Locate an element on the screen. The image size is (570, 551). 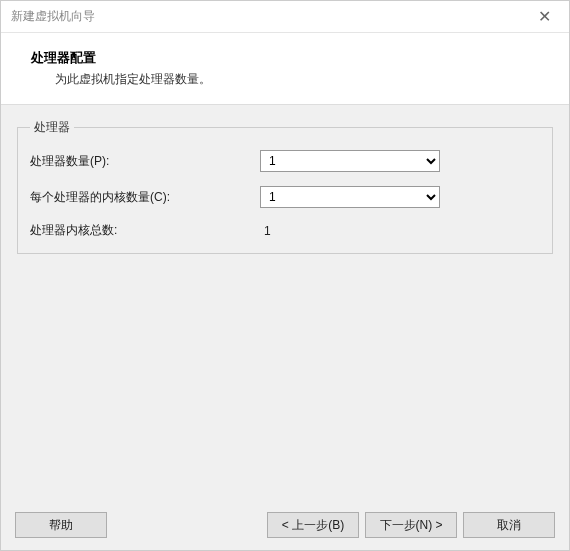
wizard-footer: 帮助 < 上一步(B) 下一步(N) > 取消 is located at coordinates (285, 525).